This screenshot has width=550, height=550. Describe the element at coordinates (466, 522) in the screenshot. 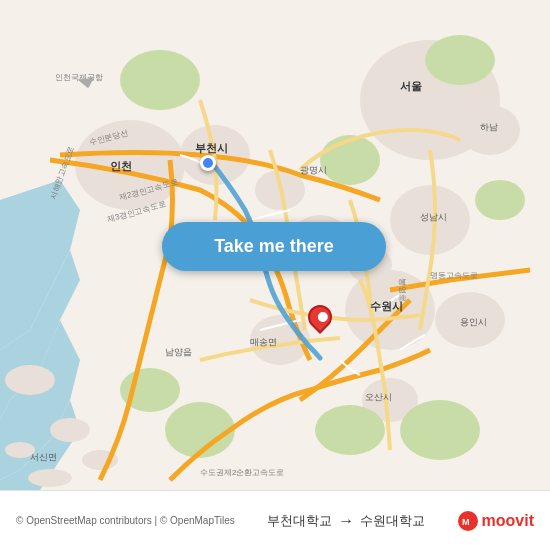

I see `svg-text: M` at that location.